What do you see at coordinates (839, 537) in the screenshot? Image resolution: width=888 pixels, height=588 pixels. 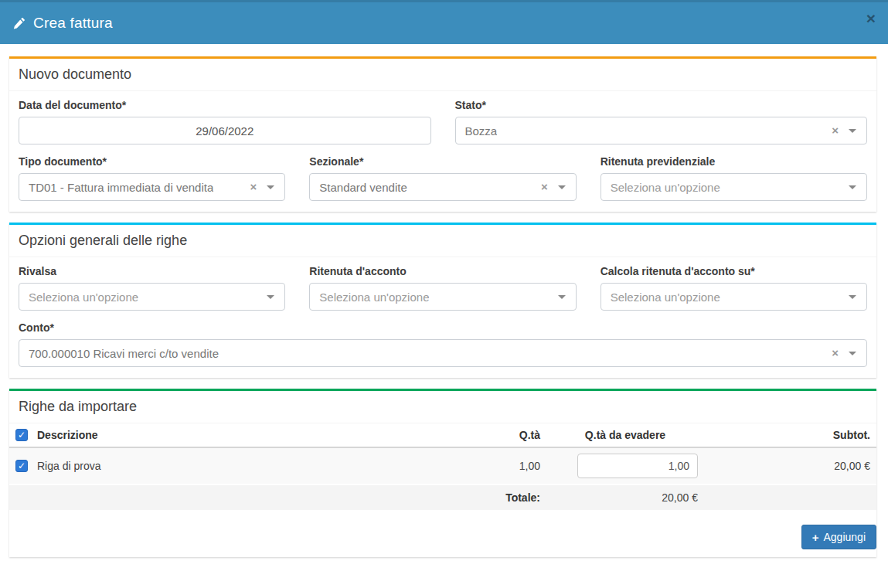 I see `add-row-button: + Aggiungi` at bounding box center [839, 537].